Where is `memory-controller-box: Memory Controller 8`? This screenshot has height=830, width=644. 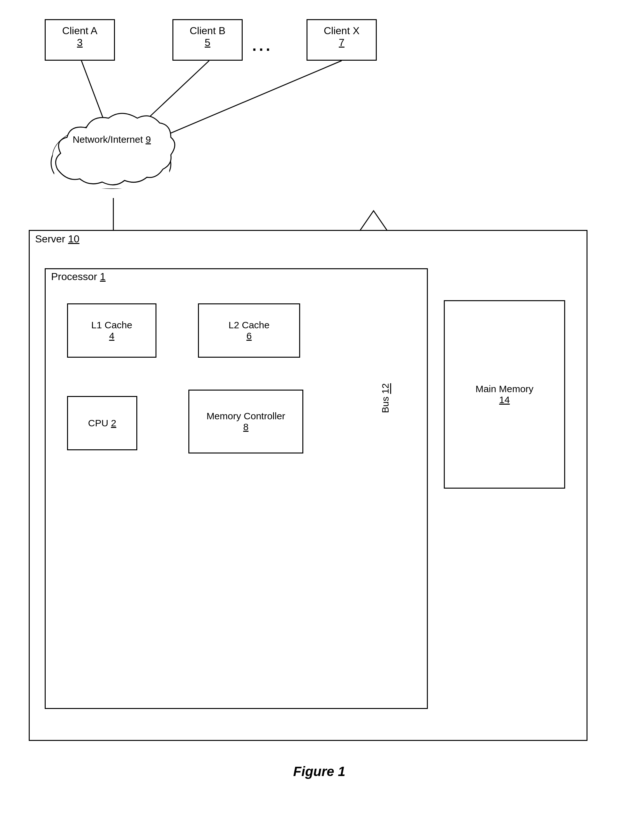 memory-controller-box: Memory Controller 8 is located at coordinates (246, 421).